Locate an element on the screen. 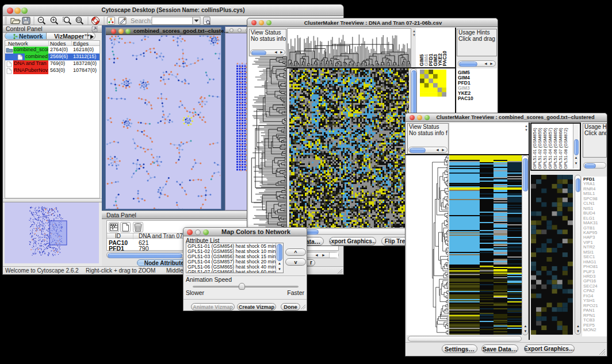  svg-text: Search: is located at coordinates (141, 21).